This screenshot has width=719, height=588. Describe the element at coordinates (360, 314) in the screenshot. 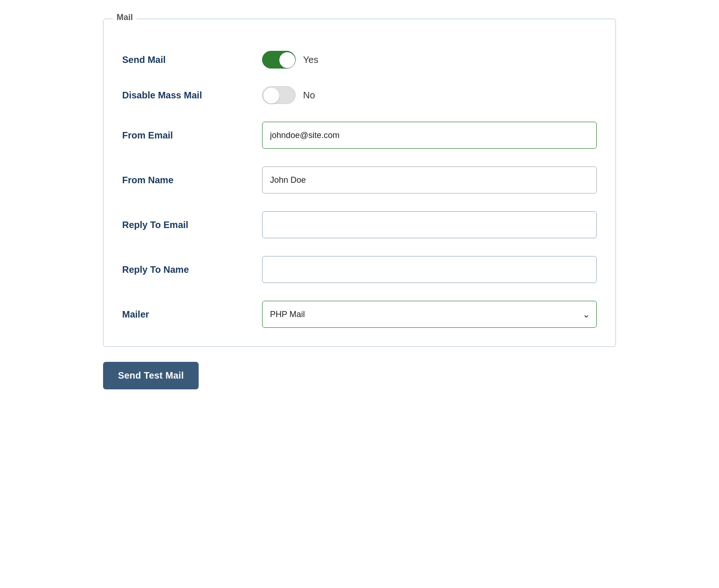

I see `mailer-row: Mailer PHP Mail SMTP Sendmail ⌄` at that location.